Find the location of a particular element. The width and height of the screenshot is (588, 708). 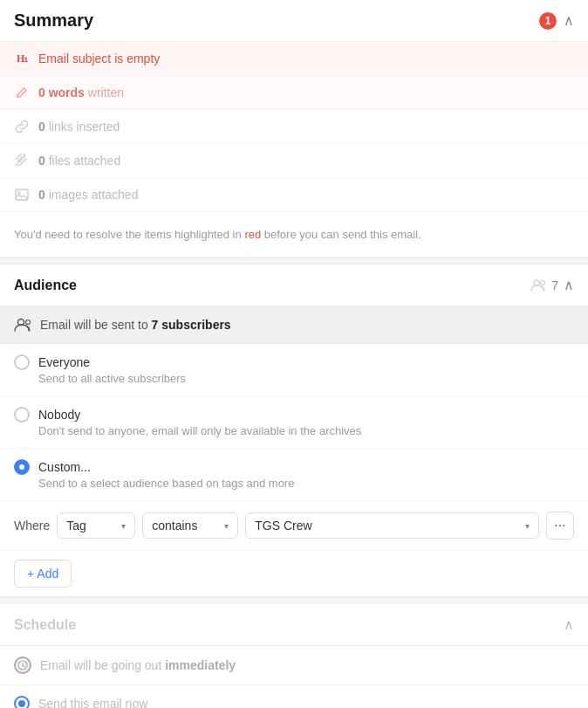

radio-nobody-desc: Don't send to anyone, email will only be… is located at coordinates (306, 431).